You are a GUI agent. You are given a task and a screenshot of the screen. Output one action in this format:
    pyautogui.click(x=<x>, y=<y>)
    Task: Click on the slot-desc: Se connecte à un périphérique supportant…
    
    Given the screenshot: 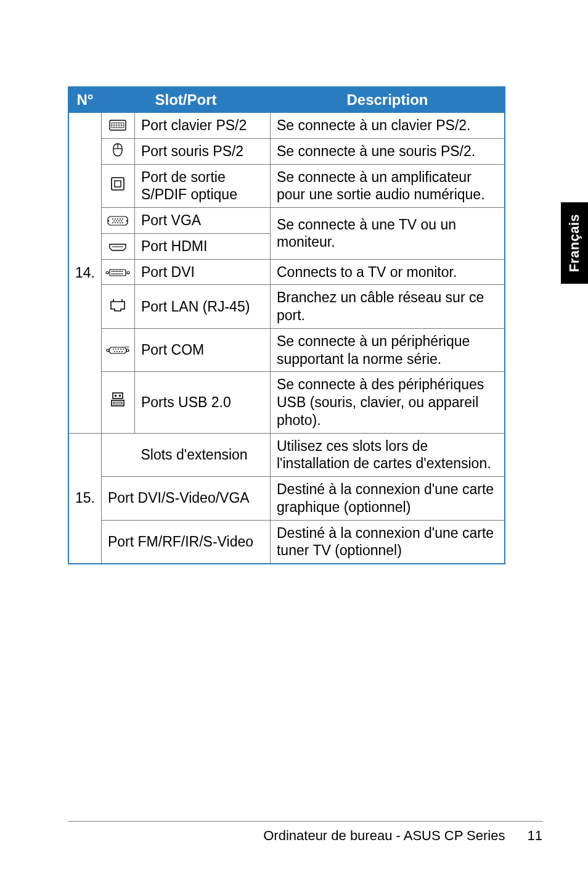 What is the action you would take?
    pyautogui.click(x=387, y=350)
    